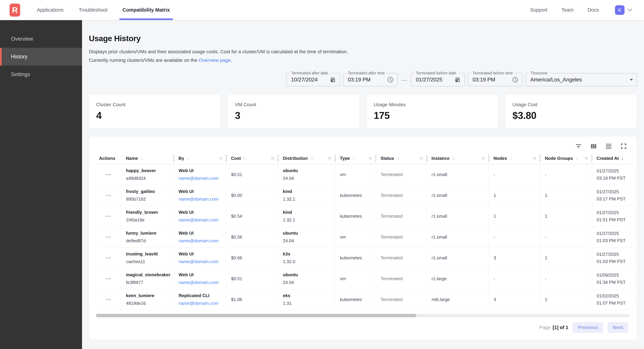  I want to click on header-created-at: Created At↓, so click(613, 158).